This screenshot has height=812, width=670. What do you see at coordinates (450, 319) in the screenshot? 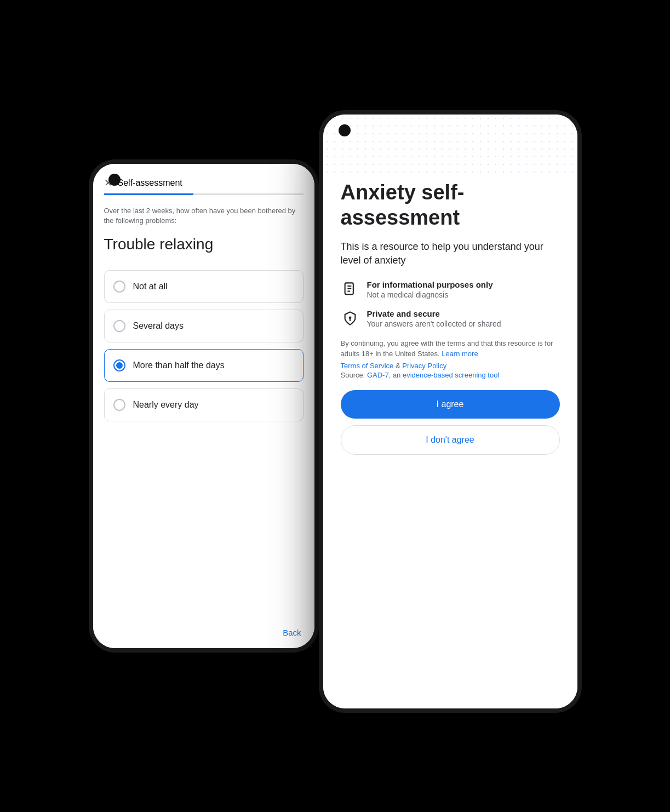
I see `info-item-private: Private and secure Your answers aren't c…` at bounding box center [450, 319].